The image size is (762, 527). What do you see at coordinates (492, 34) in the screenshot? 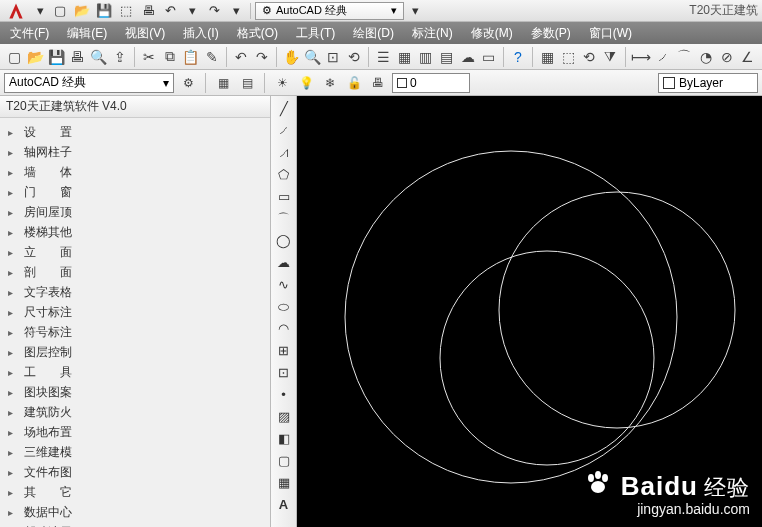
I see `menu-modify: 修改(M)` at bounding box center [492, 34].